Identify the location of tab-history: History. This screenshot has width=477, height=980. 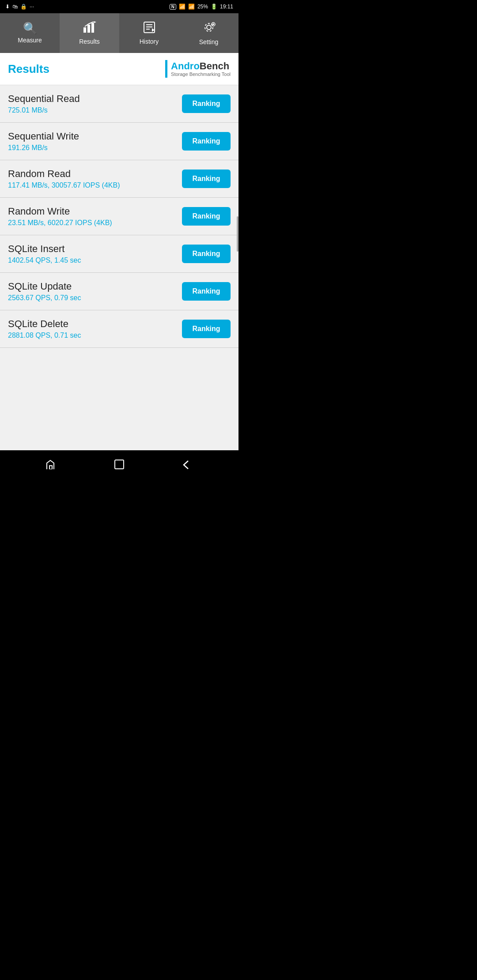
(149, 33).